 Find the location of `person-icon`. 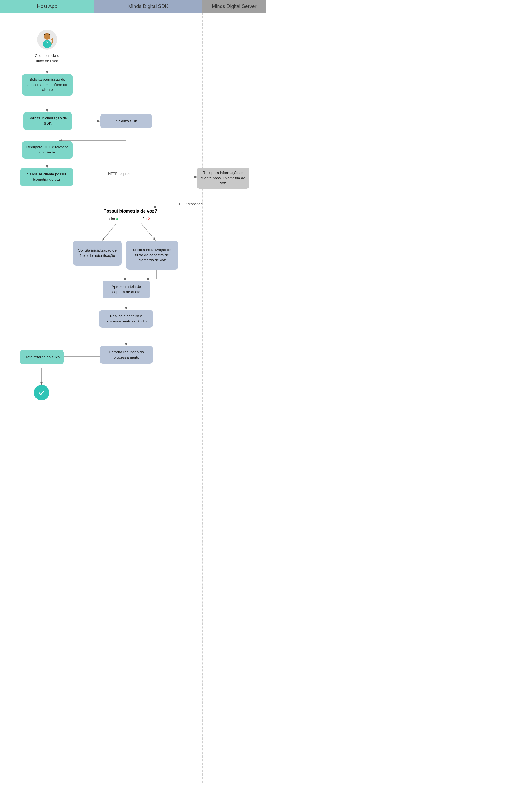

person-icon is located at coordinates (47, 39).